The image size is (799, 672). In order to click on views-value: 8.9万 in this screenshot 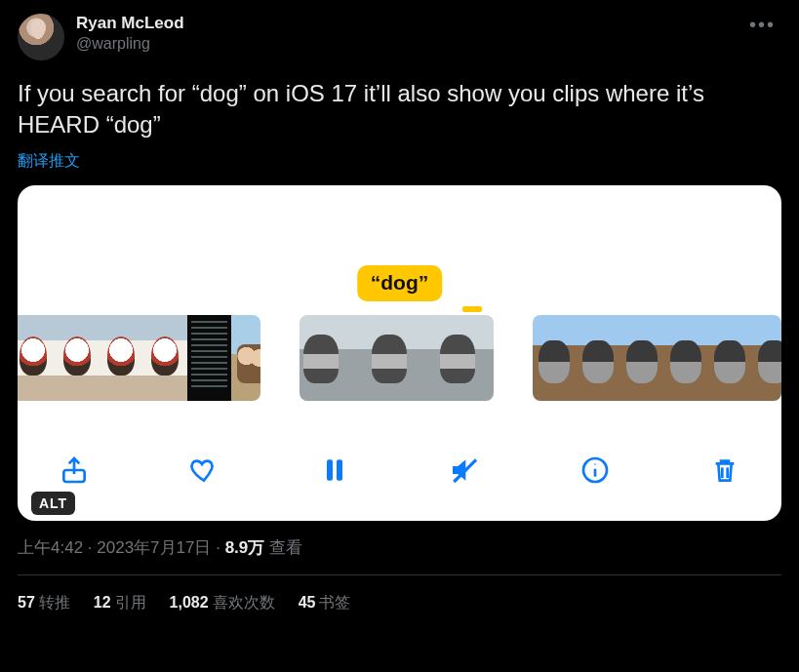, I will do `click(246, 548)`.